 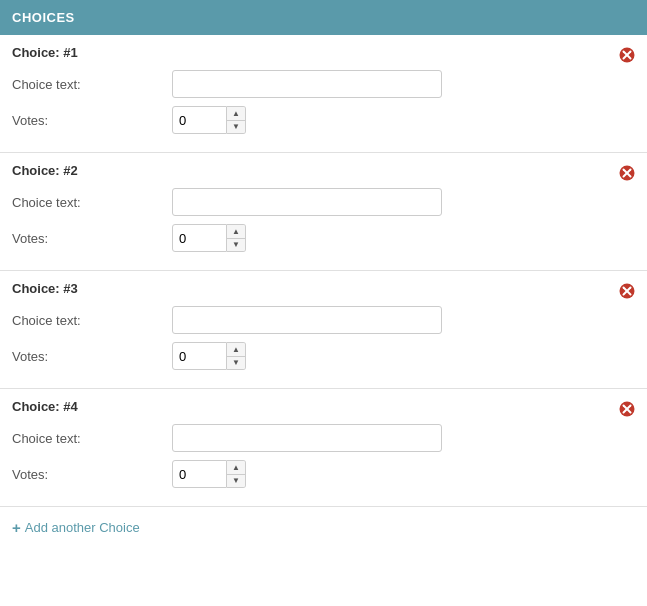 What do you see at coordinates (627, 173) in the screenshot?
I see `remove-choice-2-button` at bounding box center [627, 173].